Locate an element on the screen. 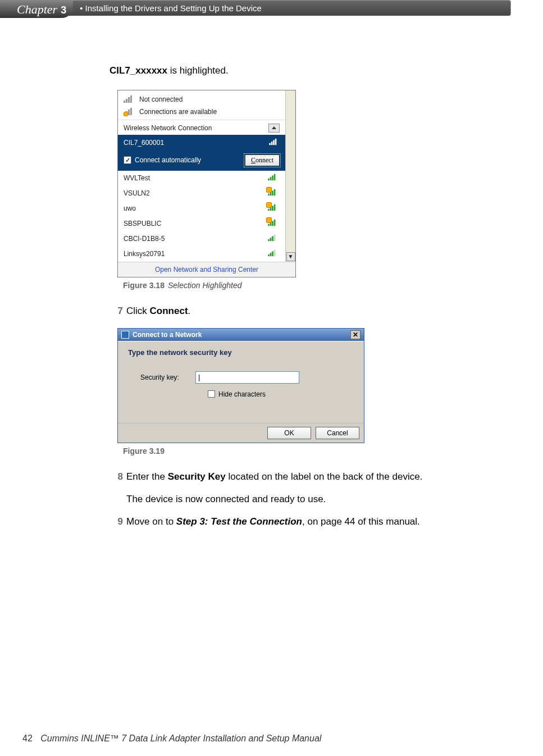  step-7-prefix: Click is located at coordinates (138, 311).